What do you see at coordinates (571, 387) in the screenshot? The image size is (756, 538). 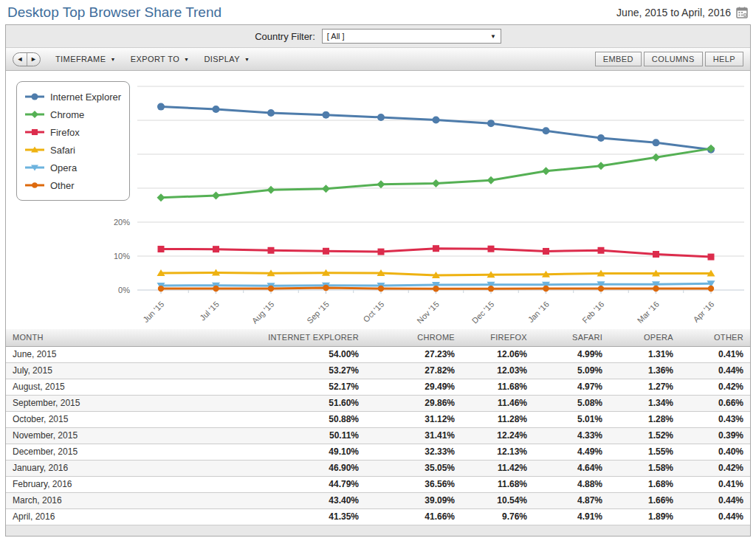 I see `value-cell: 4.97%` at bounding box center [571, 387].